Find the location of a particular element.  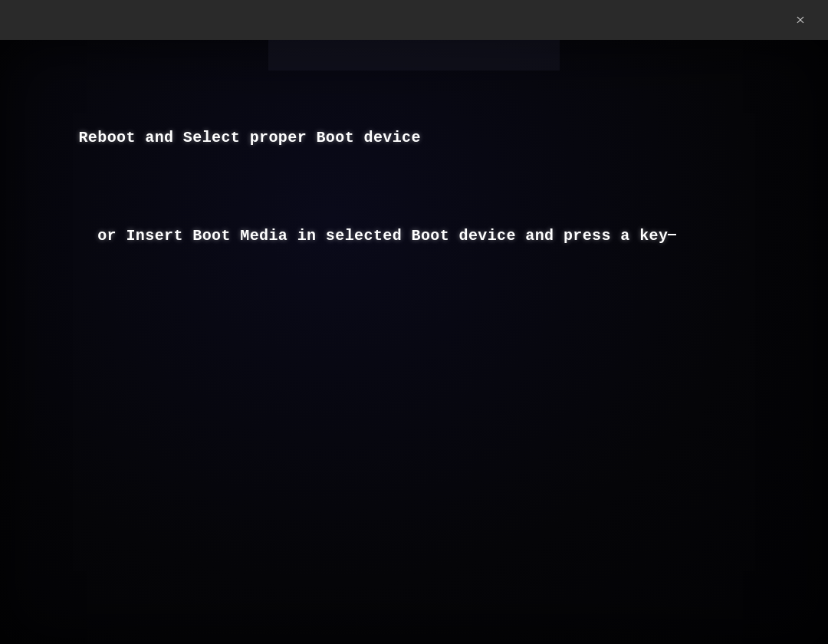

boot-line-2: or Insert Boot Media in selected Boot de… is located at coordinates (349, 248).